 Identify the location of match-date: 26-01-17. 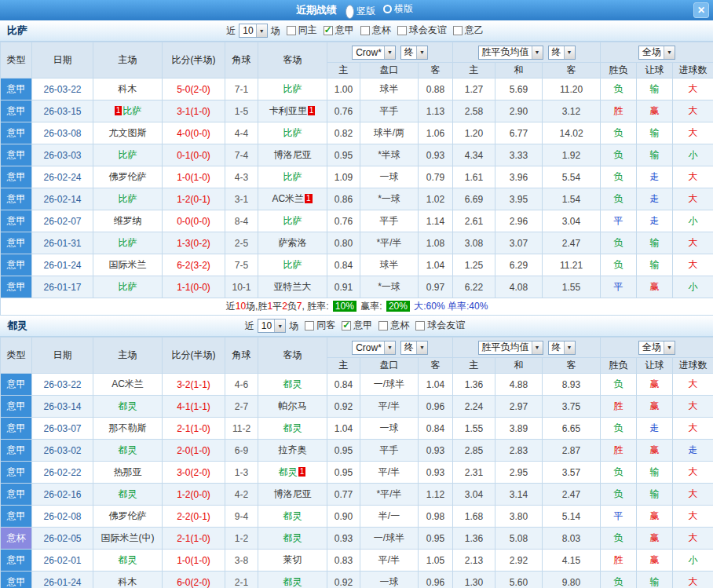
(63, 287).